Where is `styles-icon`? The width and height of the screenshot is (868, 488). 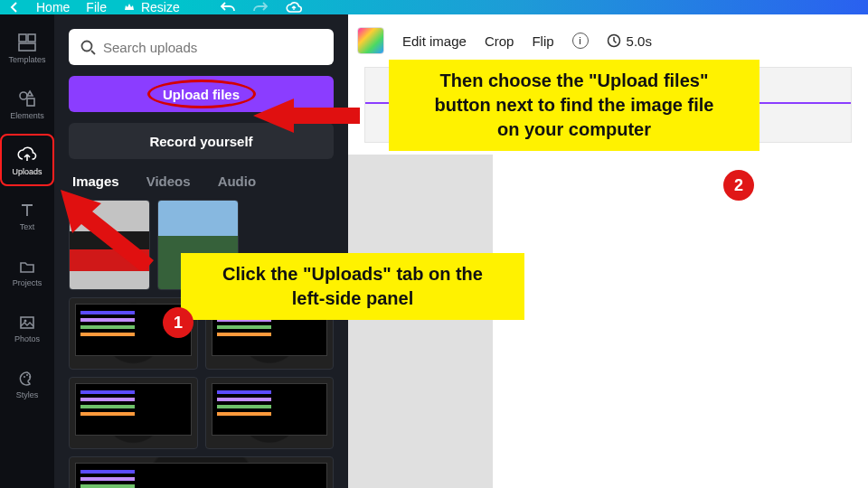 styles-icon is located at coordinates (27, 379).